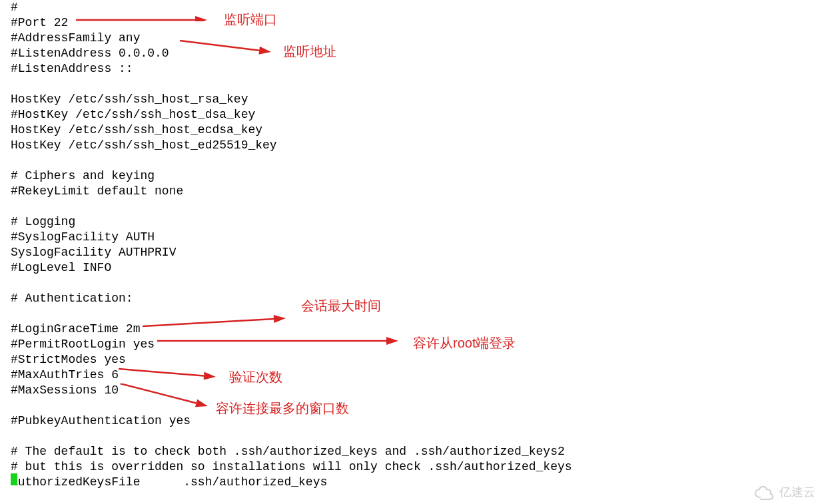 The image size is (822, 504). Describe the element at coordinates (310, 52) in the screenshot. I see `annotation-listen-address: 监听地址` at that location.